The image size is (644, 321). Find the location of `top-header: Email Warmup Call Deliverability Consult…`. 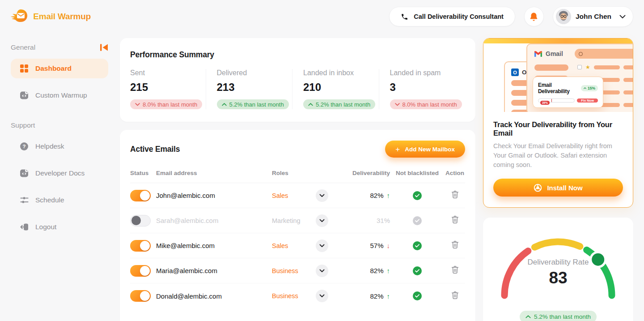

top-header: Email Warmup Call Deliverability Consult… is located at coordinates (322, 17).